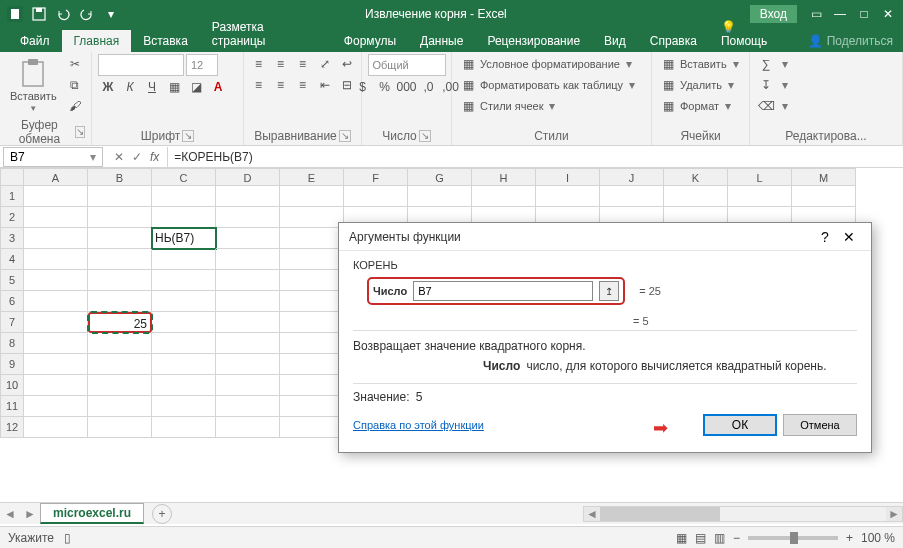 The image size is (903, 548). What do you see at coordinates (12, 386) in the screenshot?
I see `row-header: 10` at bounding box center [12, 386].